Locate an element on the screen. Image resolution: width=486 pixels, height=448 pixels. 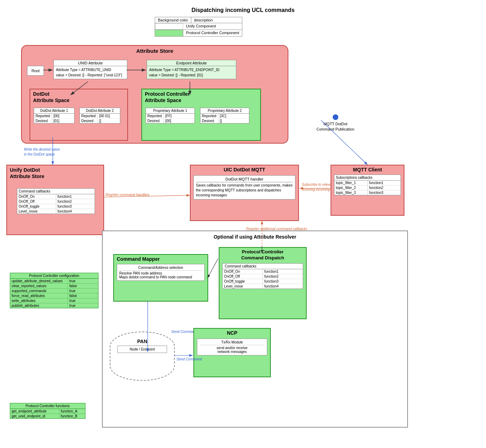
legend-color-pc is located at coordinates (169, 33).